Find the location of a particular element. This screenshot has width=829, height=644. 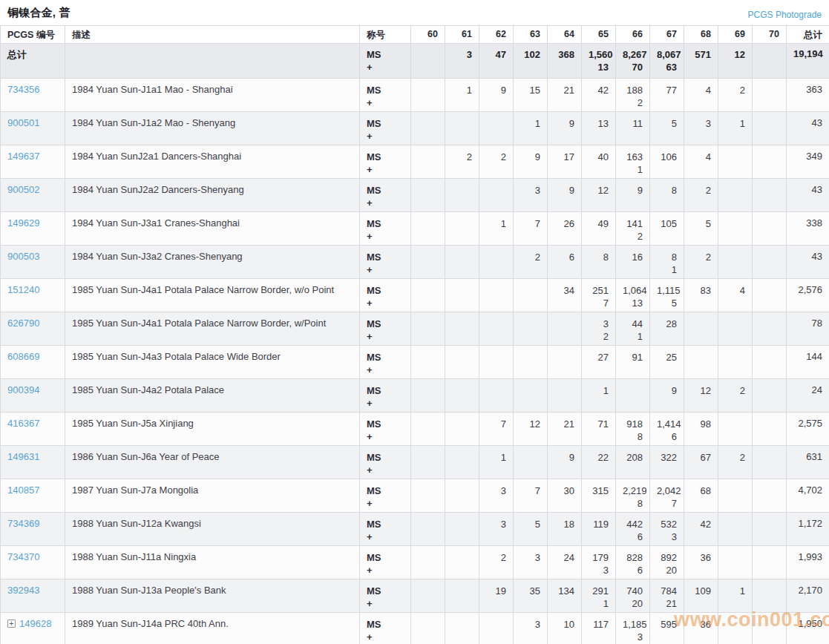

grade-66-cell: 1412 is located at coordinates (633, 229).